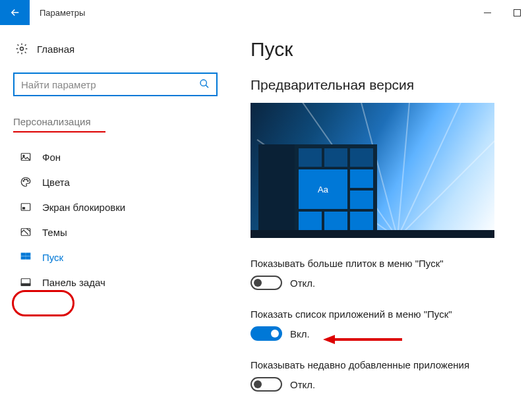  Describe the element at coordinates (266, 283) in the screenshot. I see `toggle-more-tiles` at that location.